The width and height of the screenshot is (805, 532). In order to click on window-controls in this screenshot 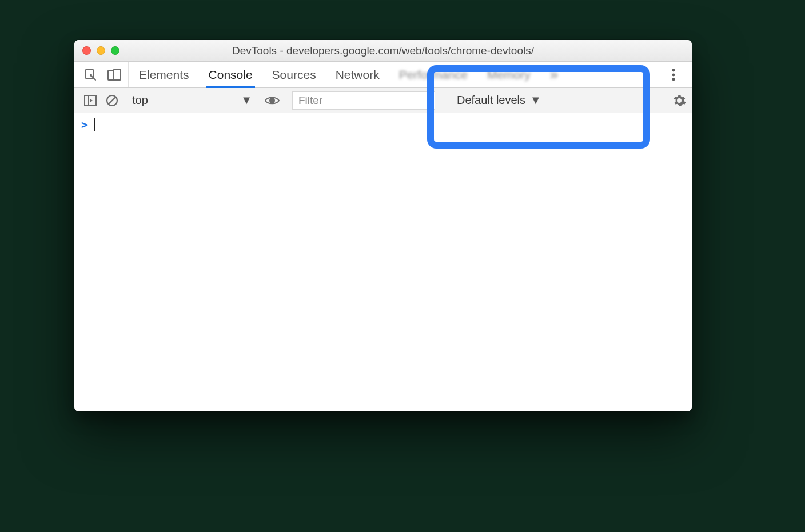, I will do `click(97, 50)`.